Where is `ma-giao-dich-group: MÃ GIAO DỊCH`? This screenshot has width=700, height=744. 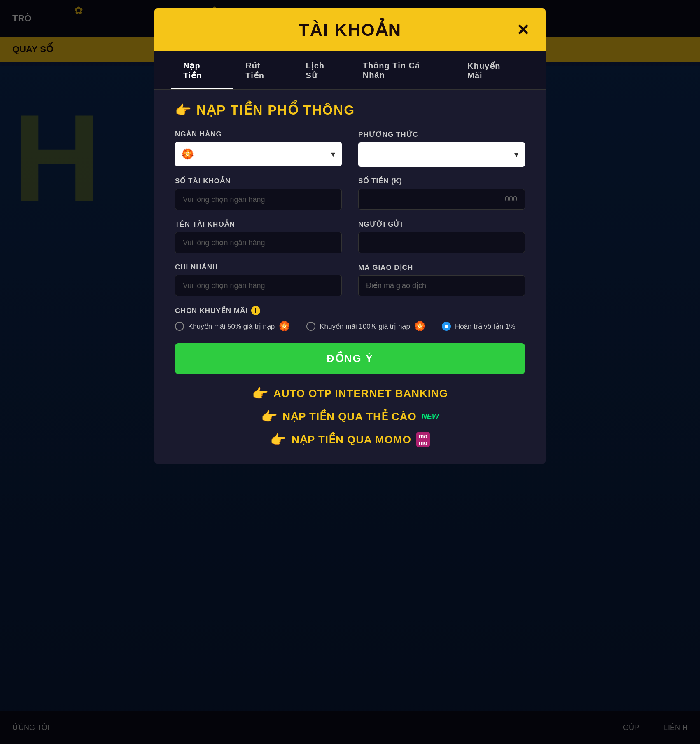 ma-giao-dich-group: MÃ GIAO DỊCH is located at coordinates (441, 280).